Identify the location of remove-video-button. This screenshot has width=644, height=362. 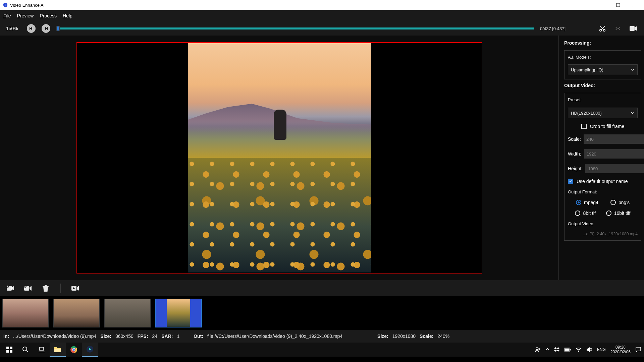
(28, 288).